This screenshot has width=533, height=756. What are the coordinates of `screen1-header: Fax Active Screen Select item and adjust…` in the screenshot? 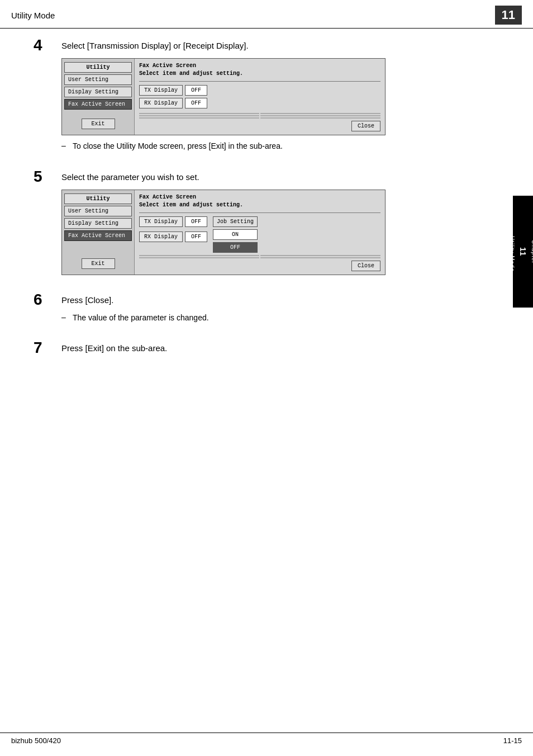 It's located at (260, 70).